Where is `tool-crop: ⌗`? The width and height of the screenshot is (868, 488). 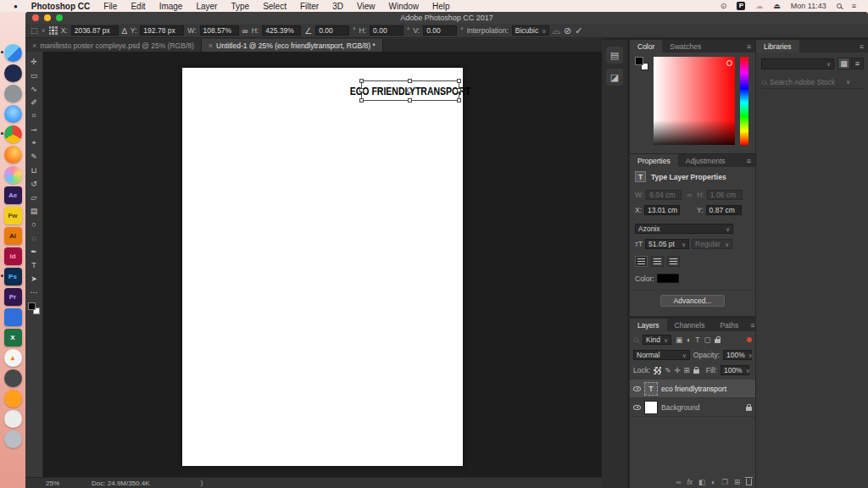 tool-crop: ⌗ is located at coordinates (34, 115).